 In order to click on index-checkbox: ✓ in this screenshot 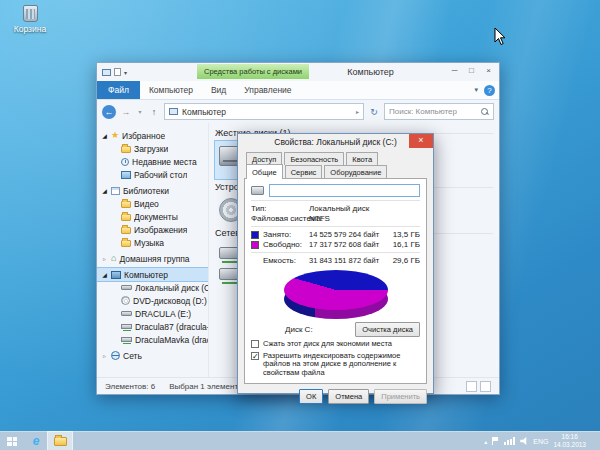, I will do `click(255, 356)`.